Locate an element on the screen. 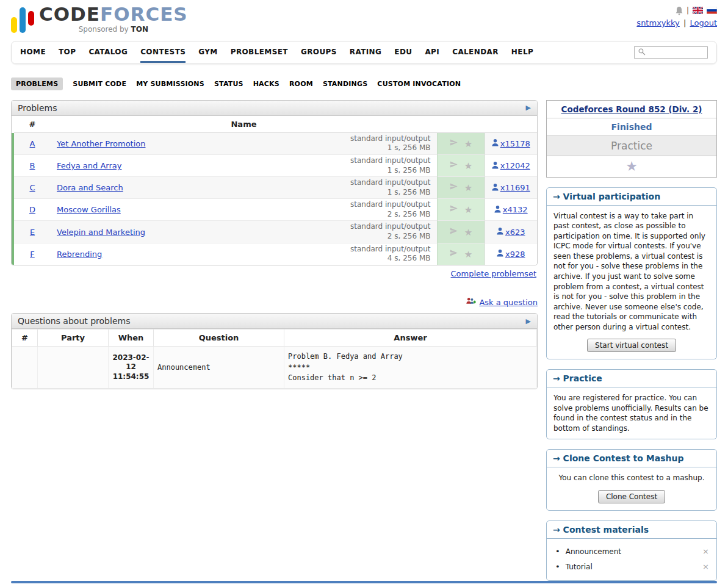  nav-calendar: CALENDAR is located at coordinates (475, 52).